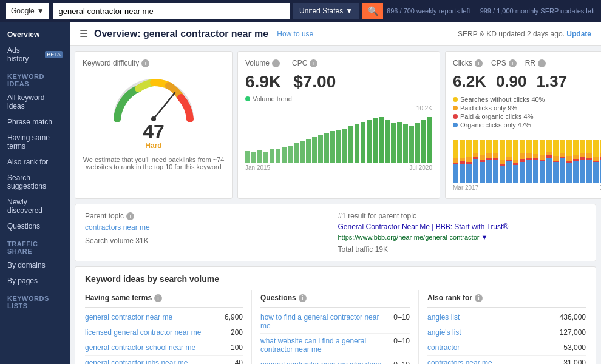  I want to click on ki-keyword-link: contractors near me, so click(460, 362).